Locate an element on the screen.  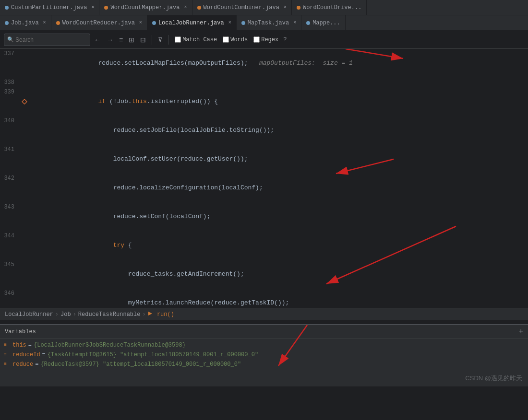
search-btn-5: ⊟ is located at coordinates (143, 40).